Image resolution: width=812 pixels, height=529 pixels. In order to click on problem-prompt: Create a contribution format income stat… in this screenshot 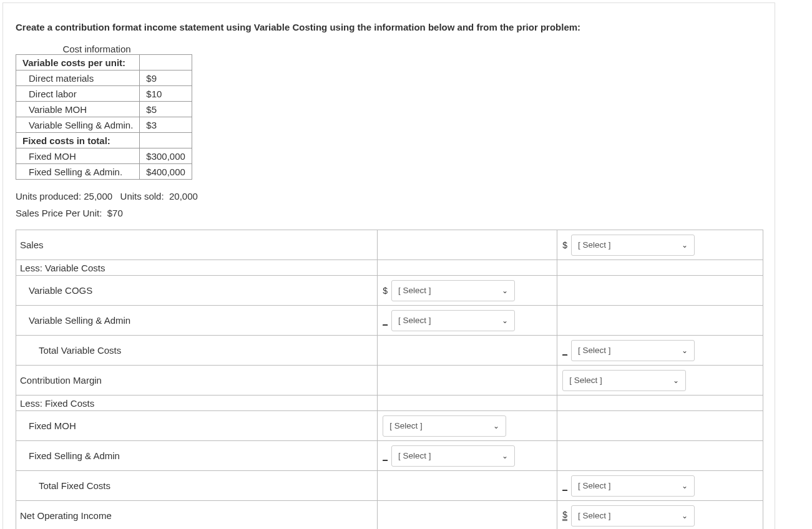, I will do `click(389, 27)`.